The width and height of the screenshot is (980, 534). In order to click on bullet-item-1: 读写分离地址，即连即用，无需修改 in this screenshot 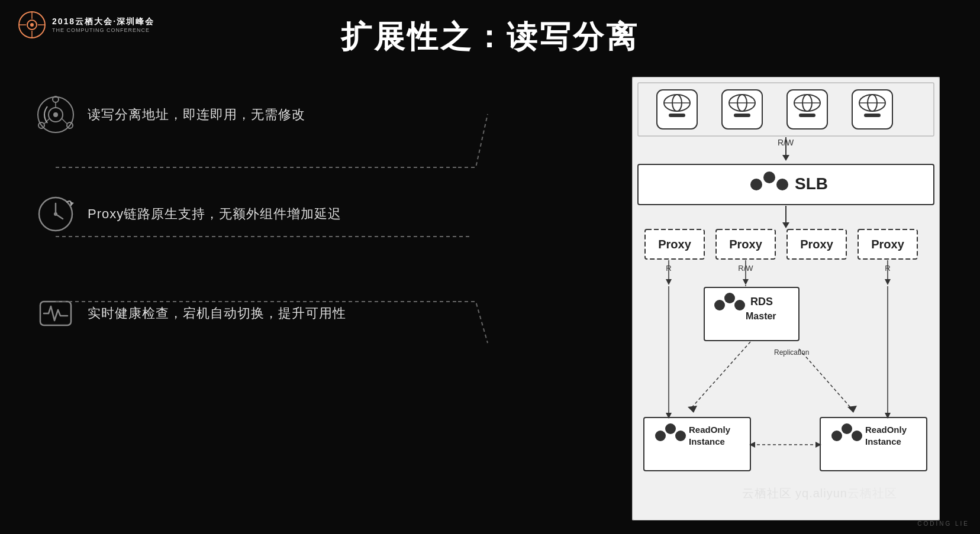, I will do `click(257, 115)`.